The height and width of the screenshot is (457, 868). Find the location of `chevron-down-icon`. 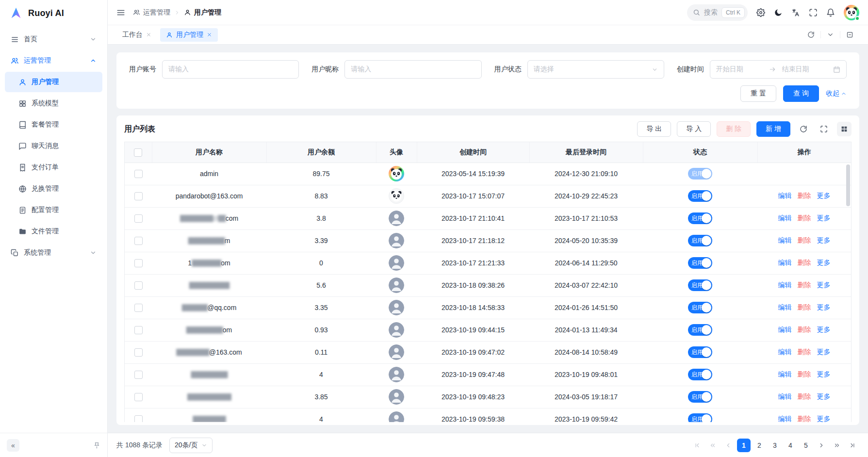

chevron-down-icon is located at coordinates (830, 35).